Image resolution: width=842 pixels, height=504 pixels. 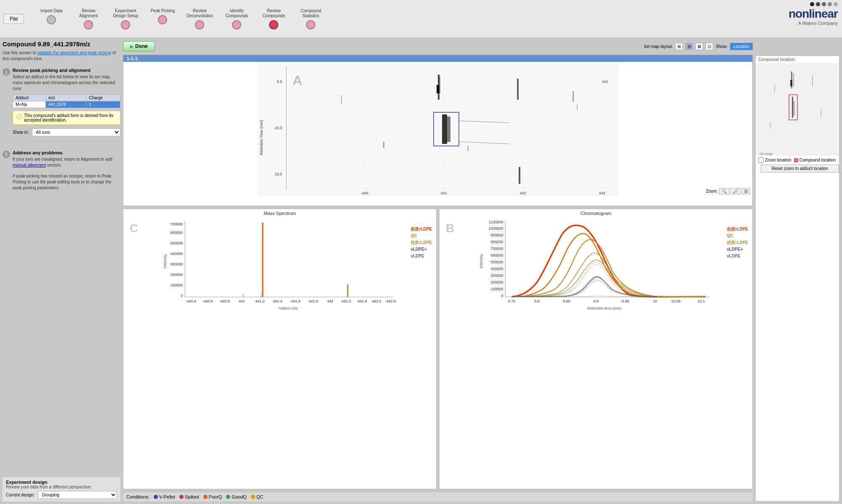 What do you see at coordinates (274, 25) in the screenshot?
I see `step-dot-review` at bounding box center [274, 25].